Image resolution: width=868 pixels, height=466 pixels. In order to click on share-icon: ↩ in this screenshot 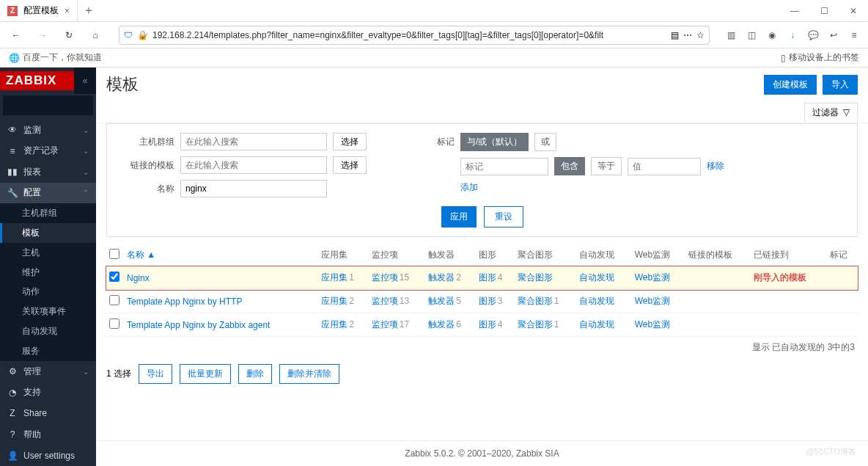, I will do `click(834, 35)`.